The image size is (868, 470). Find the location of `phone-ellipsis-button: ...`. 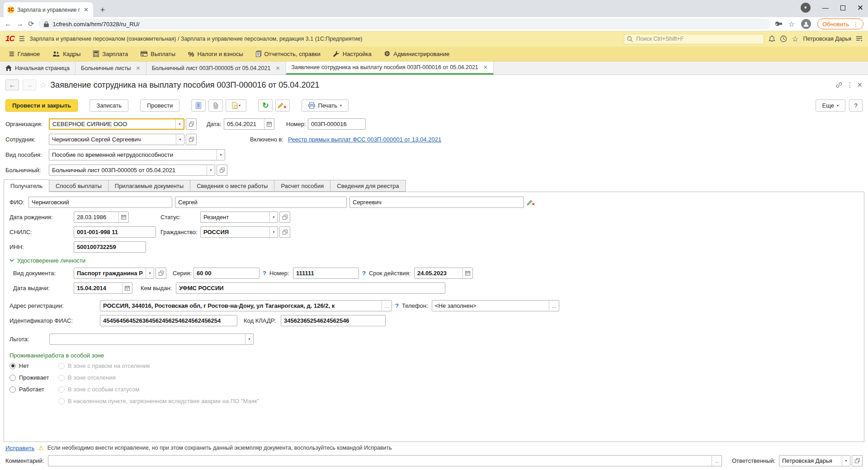

phone-ellipsis-button: ... is located at coordinates (554, 306).